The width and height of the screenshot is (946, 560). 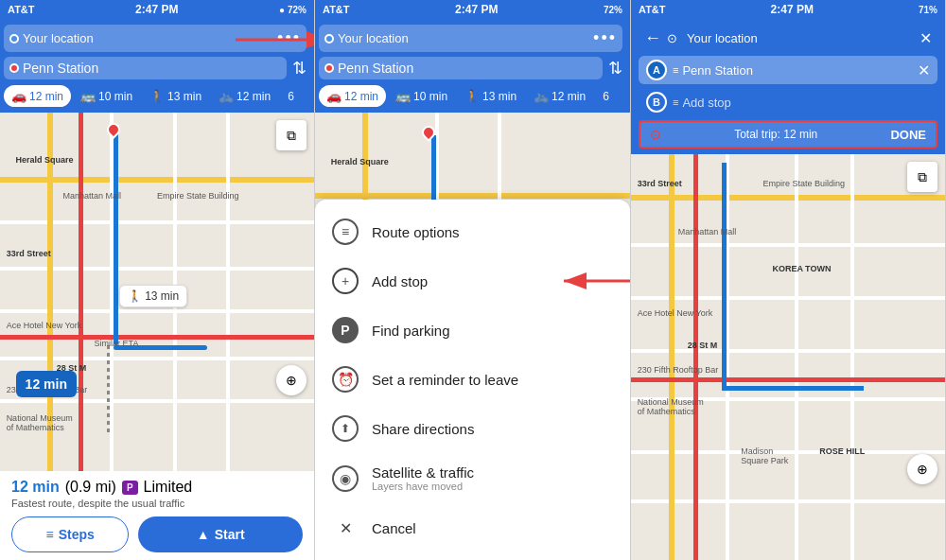 What do you see at coordinates (157, 9) in the screenshot?
I see `time-left: 2:47 PM` at bounding box center [157, 9].